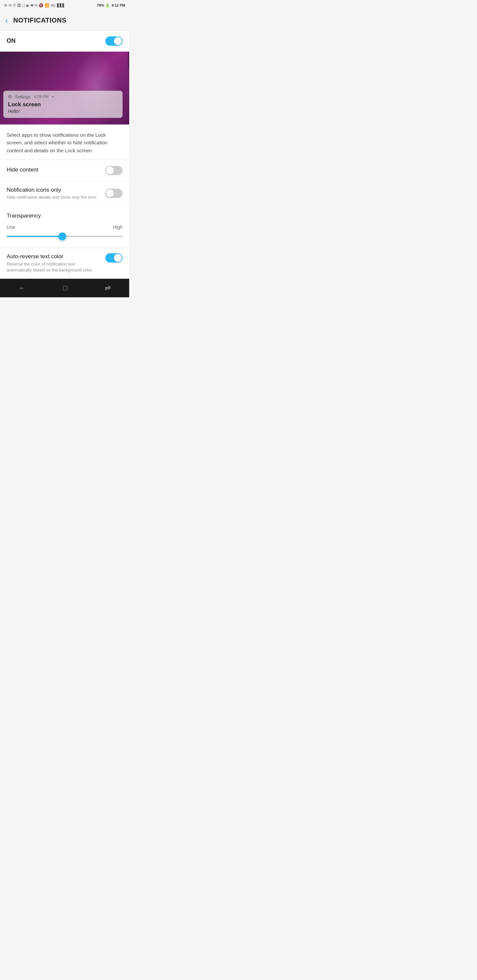  What do you see at coordinates (10, 97) in the screenshot?
I see `notif-app-icon: ⚙` at bounding box center [10, 97].